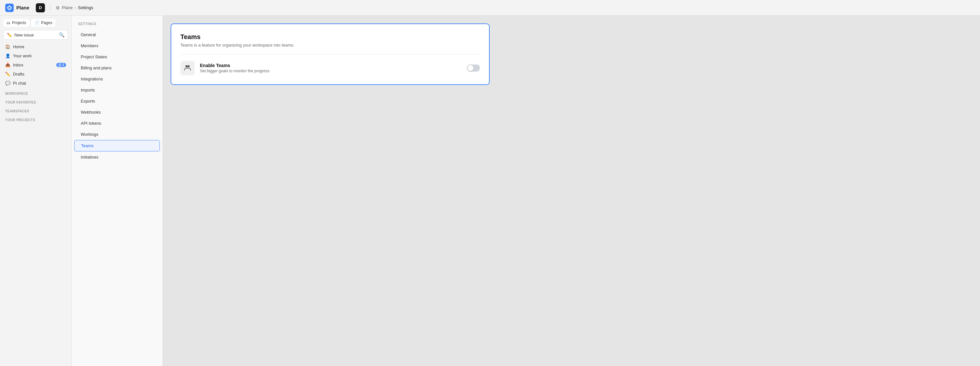 The image size is (980, 366). What do you see at coordinates (18, 65) in the screenshot?
I see `sidebar-inbox-label: Inbox` at bounding box center [18, 65].